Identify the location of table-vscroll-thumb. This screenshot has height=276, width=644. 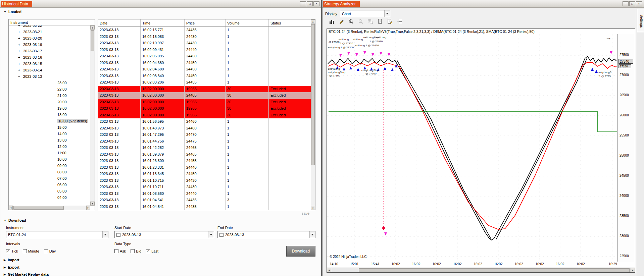
(313, 95).